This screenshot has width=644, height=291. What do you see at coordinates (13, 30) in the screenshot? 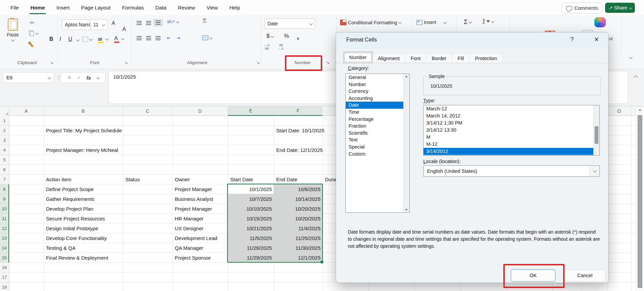
I see `paste-button: Paste` at bounding box center [13, 30].